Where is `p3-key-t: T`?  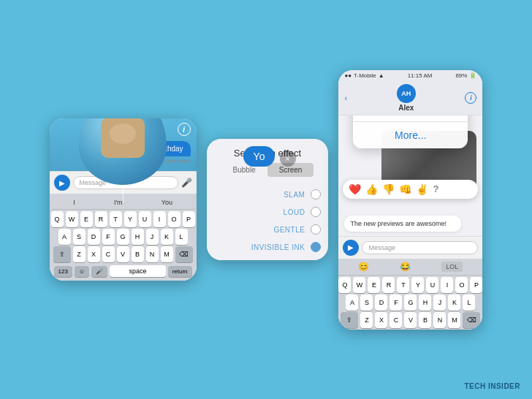
p3-key-t: T is located at coordinates (403, 285).